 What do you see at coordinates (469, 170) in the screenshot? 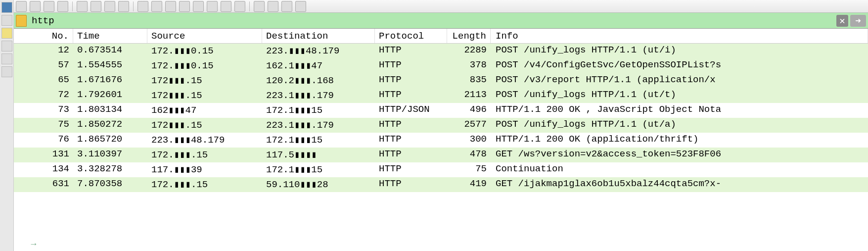
I see `packet-length: 75` at bounding box center [469, 170].